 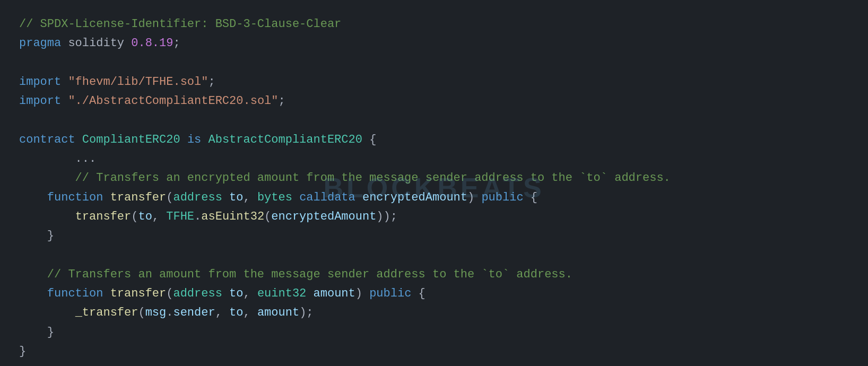 I want to click on code-line-14: // Transfers an amount from the message …, so click(x=434, y=275).